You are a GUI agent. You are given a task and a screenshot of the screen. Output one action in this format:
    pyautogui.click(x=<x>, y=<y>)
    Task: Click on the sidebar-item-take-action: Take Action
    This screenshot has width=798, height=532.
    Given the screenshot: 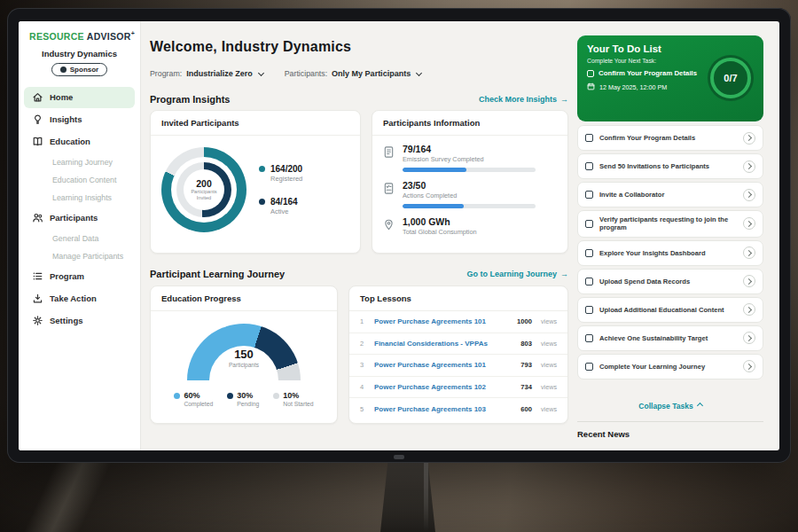 What is the action you would take?
    pyautogui.click(x=80, y=299)
    